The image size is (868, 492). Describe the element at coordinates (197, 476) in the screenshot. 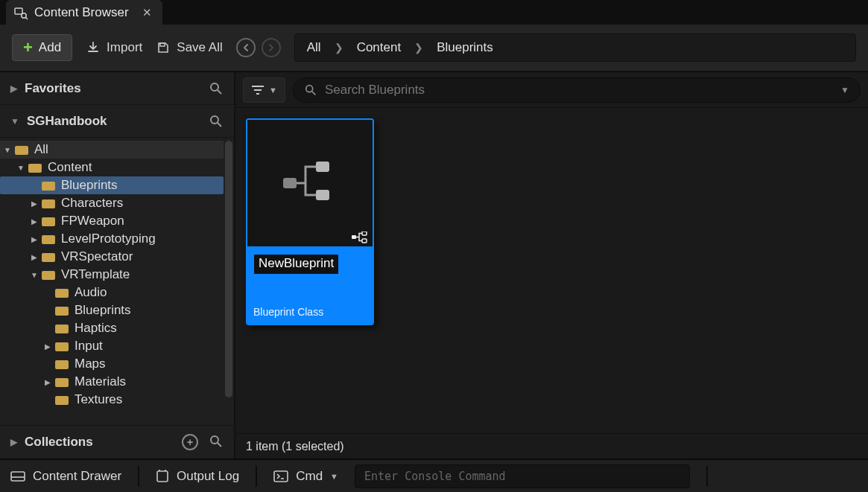

I see `output-log-button: Output Log` at that location.